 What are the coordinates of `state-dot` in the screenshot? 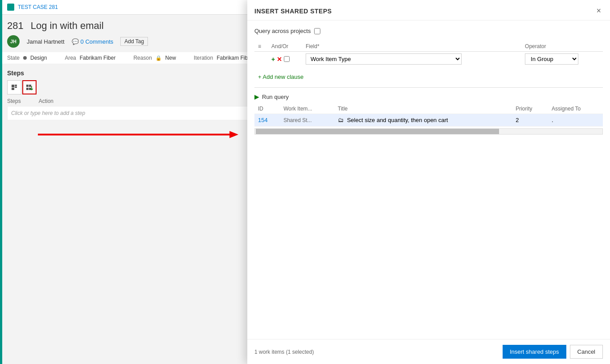 It's located at (25, 58).